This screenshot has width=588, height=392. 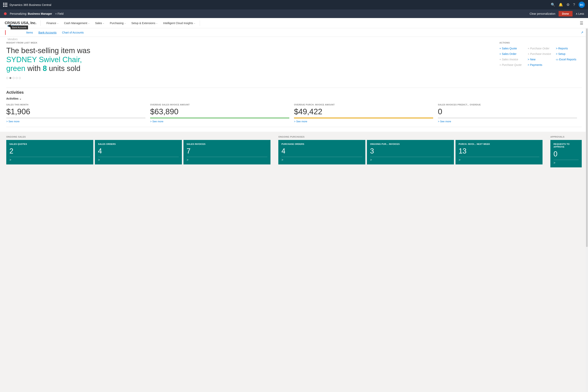 What do you see at coordinates (5, 5) in the screenshot?
I see `waffle-menu` at bounding box center [5, 5].